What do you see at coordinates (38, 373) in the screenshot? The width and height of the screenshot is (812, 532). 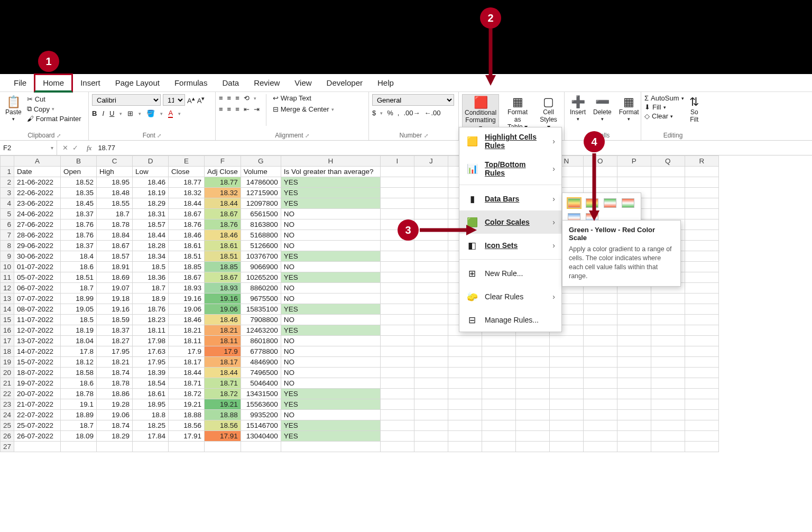 I see `cell: 18-07-2022` at bounding box center [38, 373].